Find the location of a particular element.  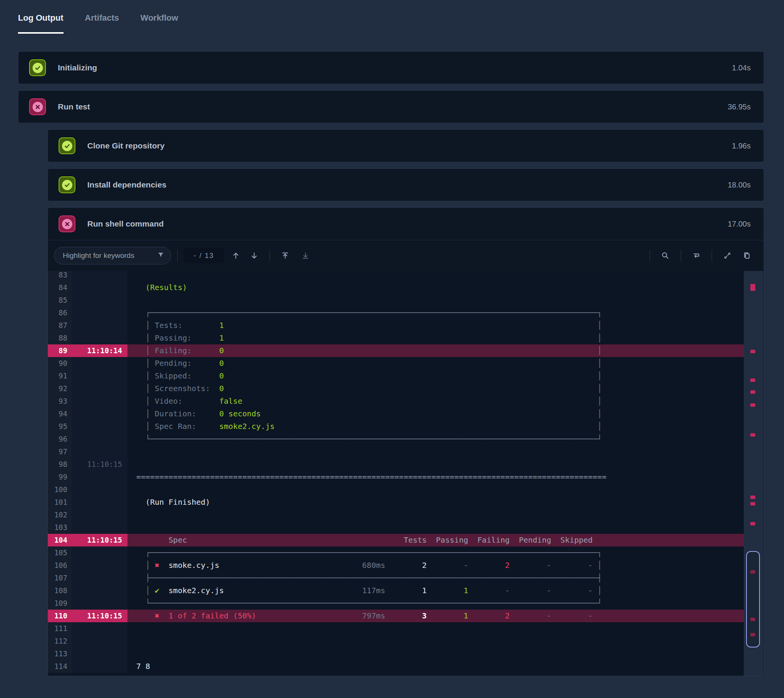

section-label: Initializing is located at coordinates (395, 68).